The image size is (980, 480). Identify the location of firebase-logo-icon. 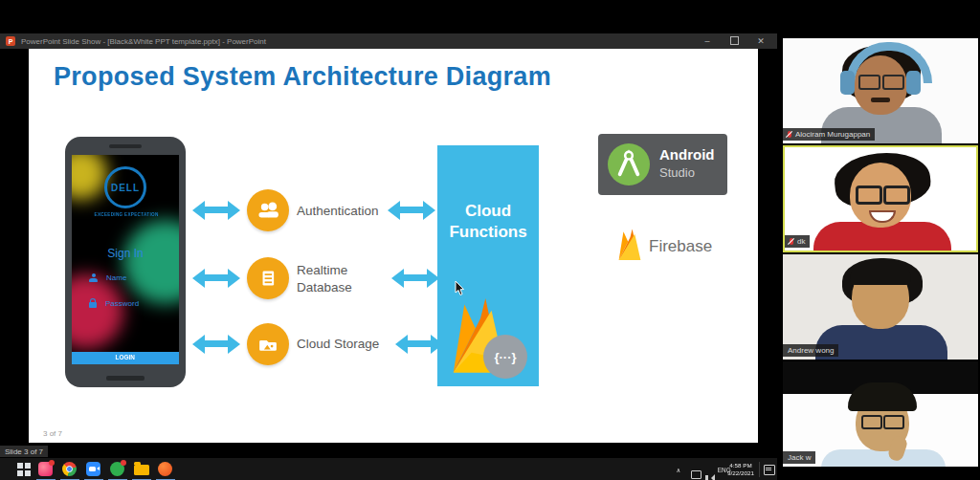
(630, 246).